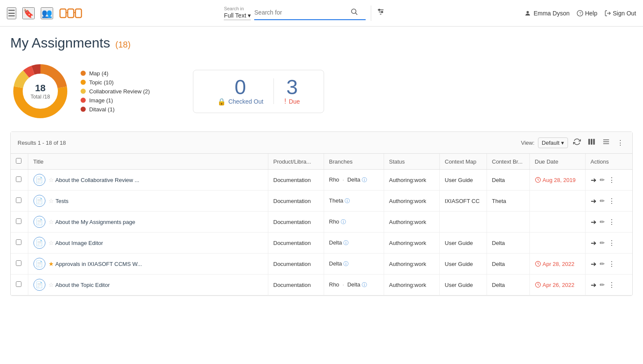  I want to click on bookmark-button: 🔖, so click(28, 13).